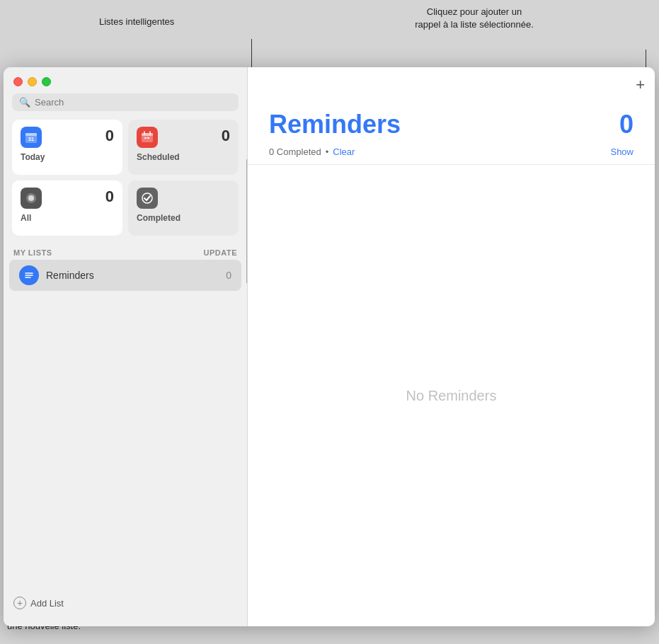 This screenshot has width=659, height=644. Describe the element at coordinates (147, 198) in the screenshot. I see `completed-icon` at that location.